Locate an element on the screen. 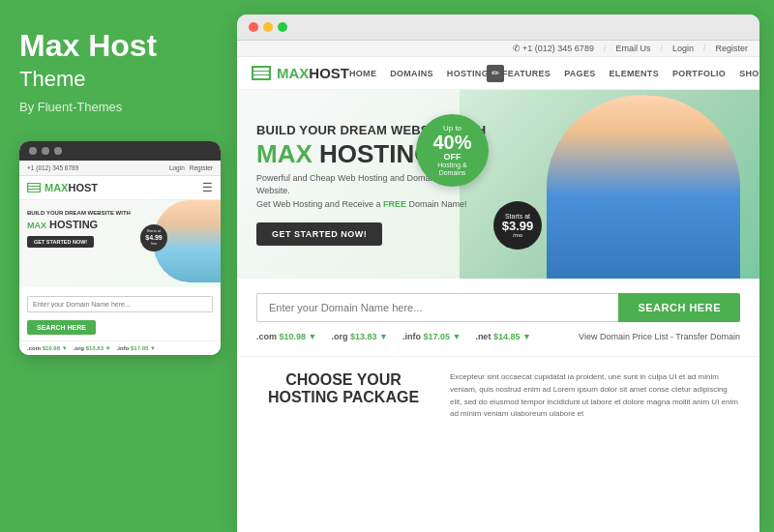  nav-portfolio: PORTFOLIO is located at coordinates (699, 74).